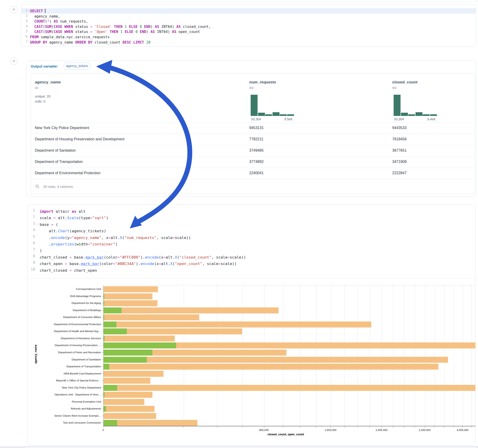  Describe the element at coordinates (58, 187) in the screenshot. I see `table-footer: 20 rows, 4 columns` at that location.